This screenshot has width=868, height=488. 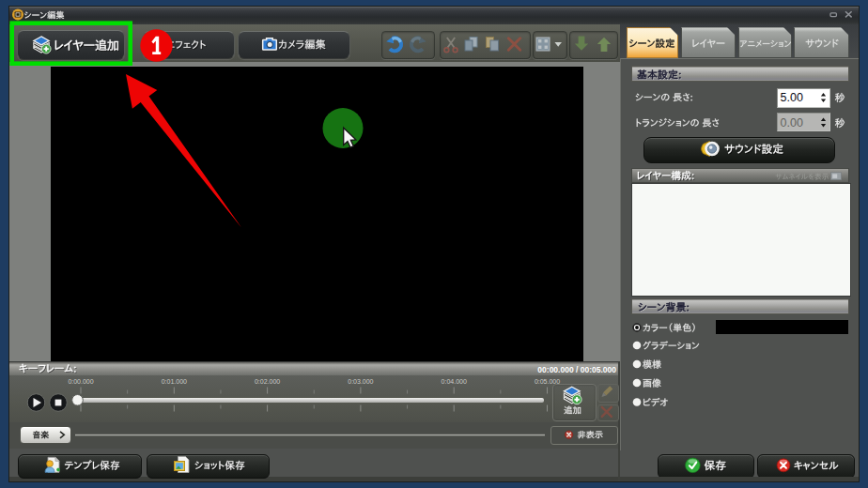 I want to click on svg-text: 0:01.000, so click(x=175, y=381).